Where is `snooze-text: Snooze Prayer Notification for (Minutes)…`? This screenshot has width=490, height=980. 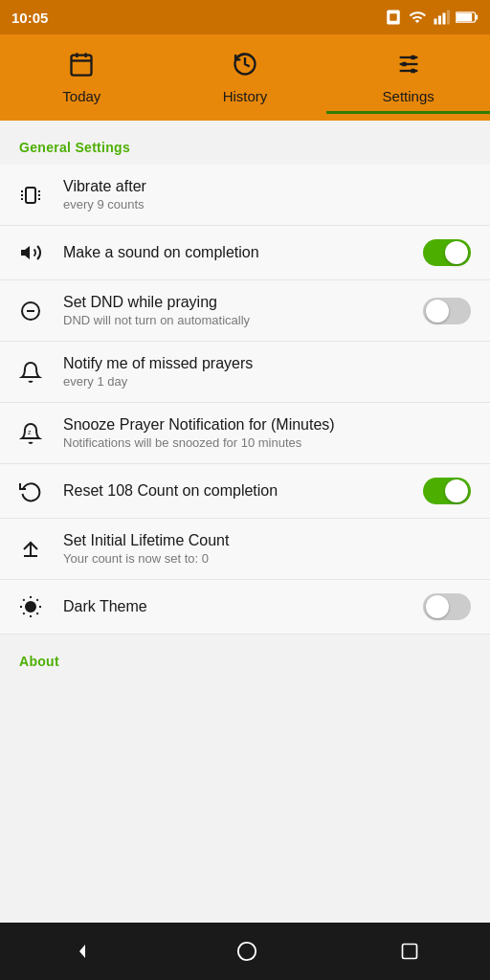
snooze-text: Snooze Prayer Notification for (Minutes)… is located at coordinates (264, 433).